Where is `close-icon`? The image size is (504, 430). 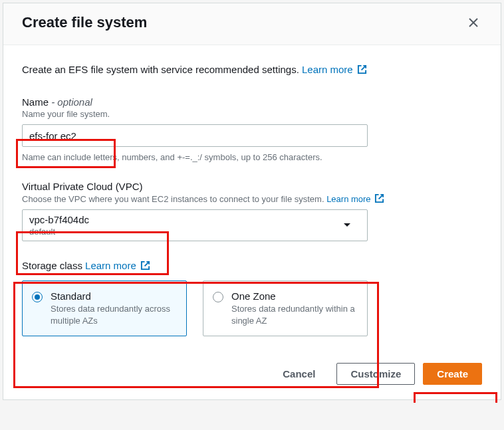 close-icon is located at coordinates (473, 23).